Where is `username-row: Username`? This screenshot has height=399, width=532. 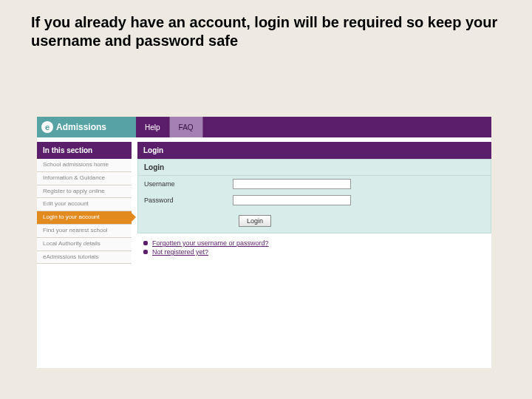 username-row: Username is located at coordinates (315, 184).